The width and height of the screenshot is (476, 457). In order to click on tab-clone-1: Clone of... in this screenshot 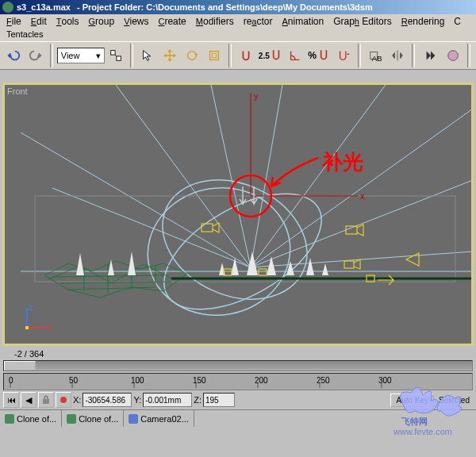, I will do `click(31, 419)`.